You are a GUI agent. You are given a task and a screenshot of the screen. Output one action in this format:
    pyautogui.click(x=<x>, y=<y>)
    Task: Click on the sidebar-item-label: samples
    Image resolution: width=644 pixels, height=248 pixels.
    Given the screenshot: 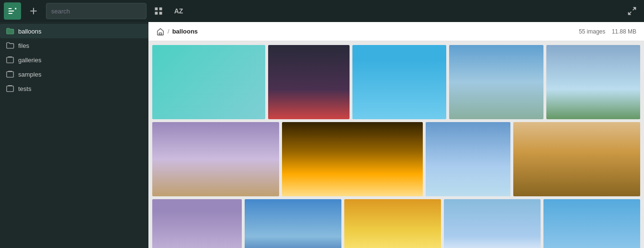 What is the action you would take?
    pyautogui.click(x=74, y=75)
    